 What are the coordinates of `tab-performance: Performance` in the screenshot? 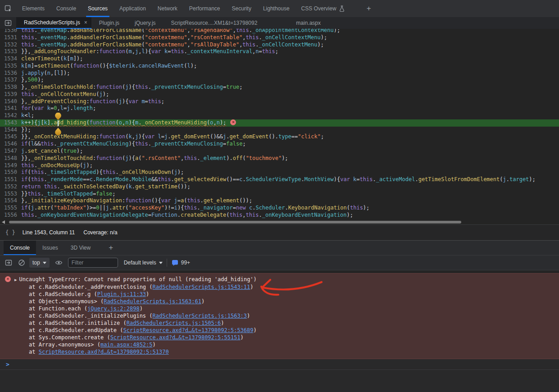 It's located at (205, 9).